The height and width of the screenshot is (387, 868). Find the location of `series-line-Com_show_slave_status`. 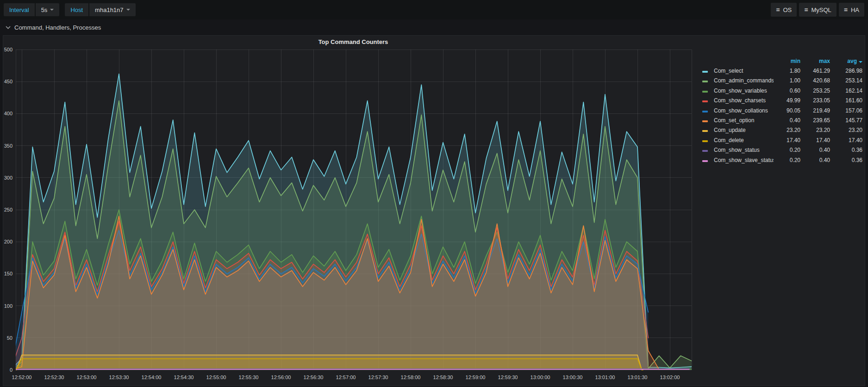

series-line-Com_show_slave_status is located at coordinates (351, 369).